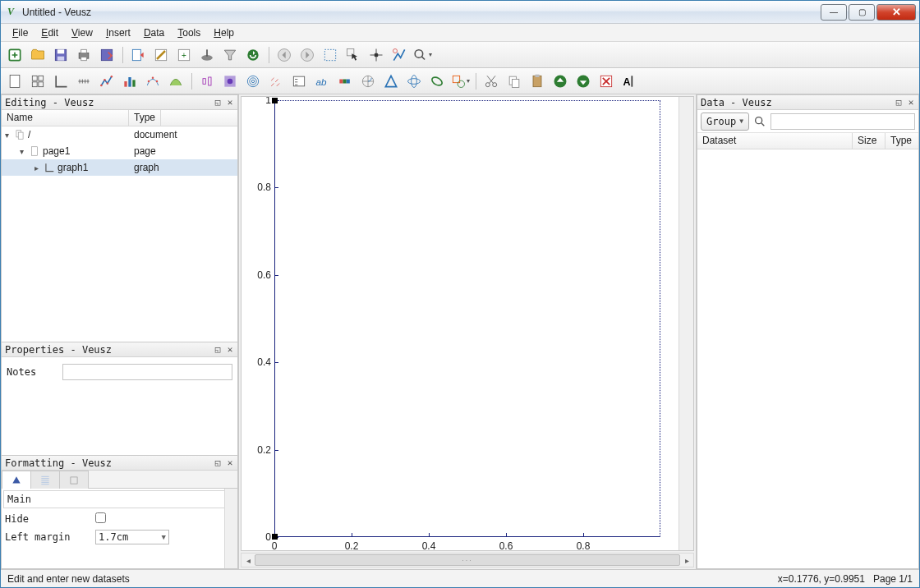  What do you see at coordinates (724, 122) in the screenshot?
I see `group-button: Group ▼` at bounding box center [724, 122].